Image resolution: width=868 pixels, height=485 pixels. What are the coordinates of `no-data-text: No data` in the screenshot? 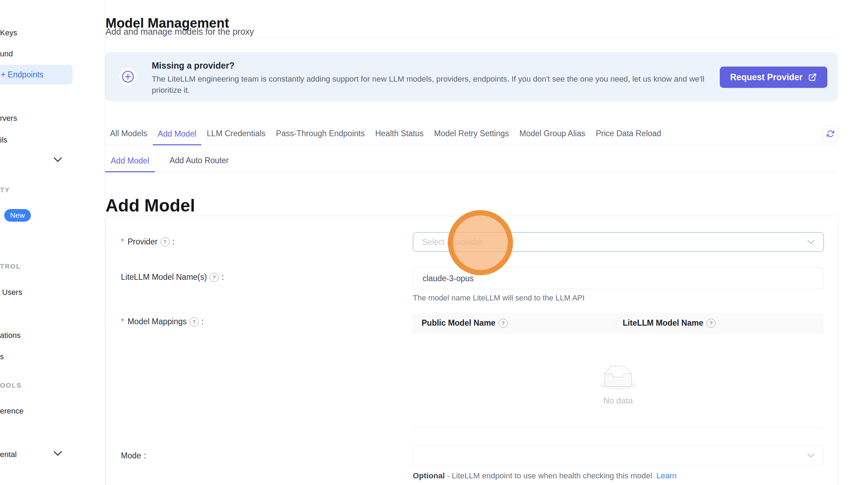 It's located at (618, 401).